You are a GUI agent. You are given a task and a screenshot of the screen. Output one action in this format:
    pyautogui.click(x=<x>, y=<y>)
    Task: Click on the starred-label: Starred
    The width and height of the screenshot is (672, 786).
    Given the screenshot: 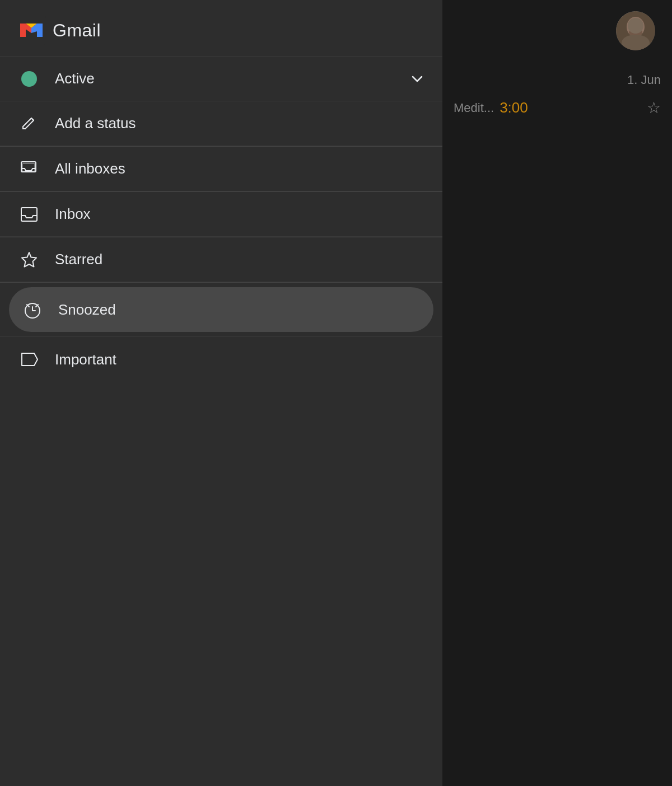 What is the action you would take?
    pyautogui.click(x=240, y=260)
    